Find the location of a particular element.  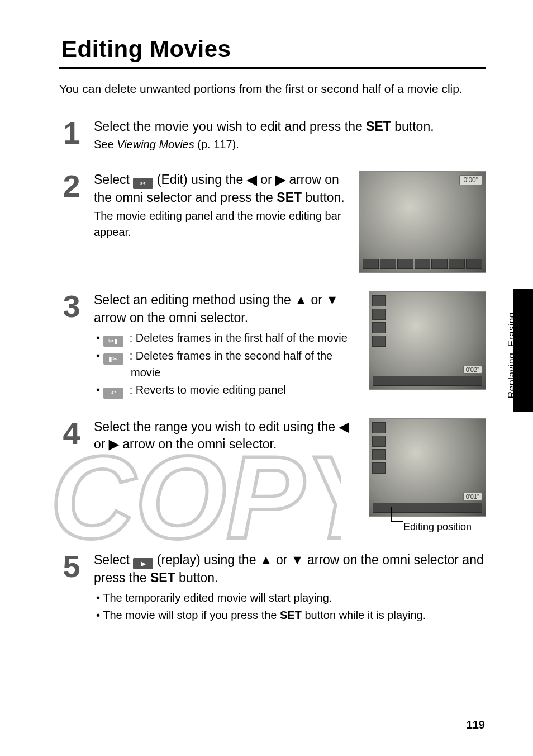

step-5-head: Select ▶ (replay) using the ▲ or ▼ arrow… is located at coordinates (290, 569).